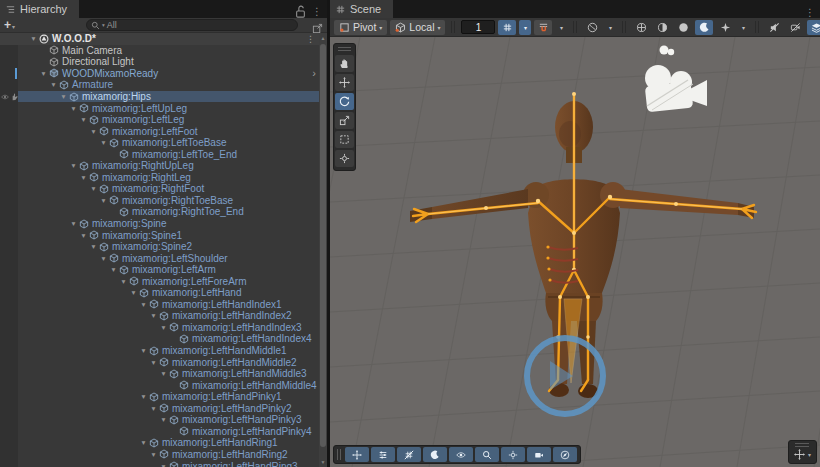 The height and width of the screenshot is (467, 820). What do you see at coordinates (160, 397) in the screenshot?
I see `hierarchy-row: ▼mixamorig:LeftHandPinky1` at bounding box center [160, 397].